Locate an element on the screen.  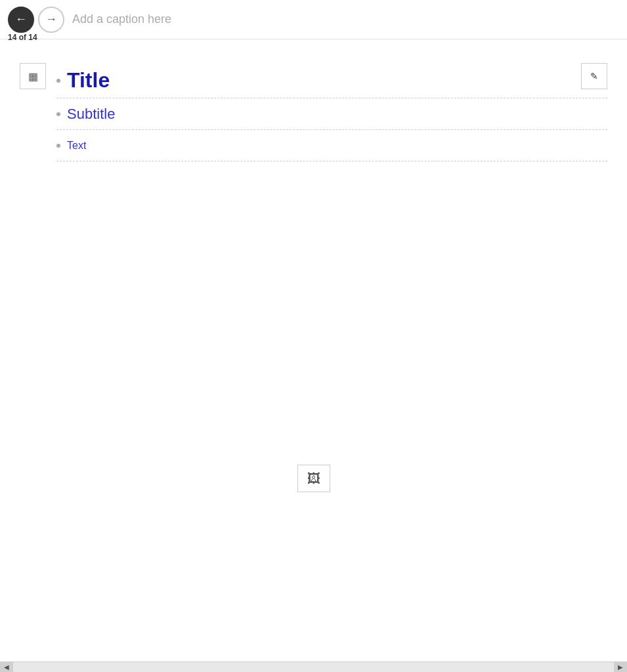
image-placeholder-button: 🖼 is located at coordinates (314, 478).